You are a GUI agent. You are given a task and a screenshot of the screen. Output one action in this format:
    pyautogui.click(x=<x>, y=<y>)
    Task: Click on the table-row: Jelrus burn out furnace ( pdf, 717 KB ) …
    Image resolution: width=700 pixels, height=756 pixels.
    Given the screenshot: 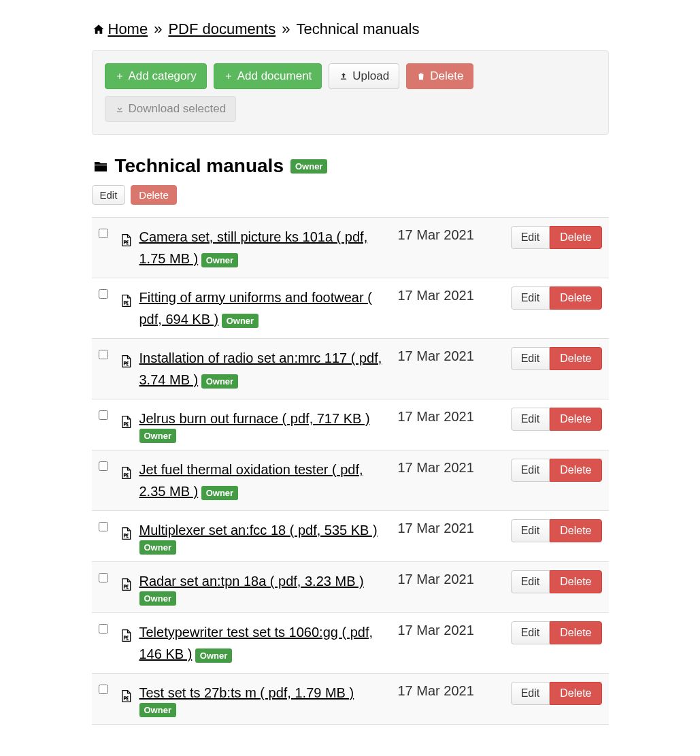 What is the action you would take?
    pyautogui.click(x=350, y=425)
    